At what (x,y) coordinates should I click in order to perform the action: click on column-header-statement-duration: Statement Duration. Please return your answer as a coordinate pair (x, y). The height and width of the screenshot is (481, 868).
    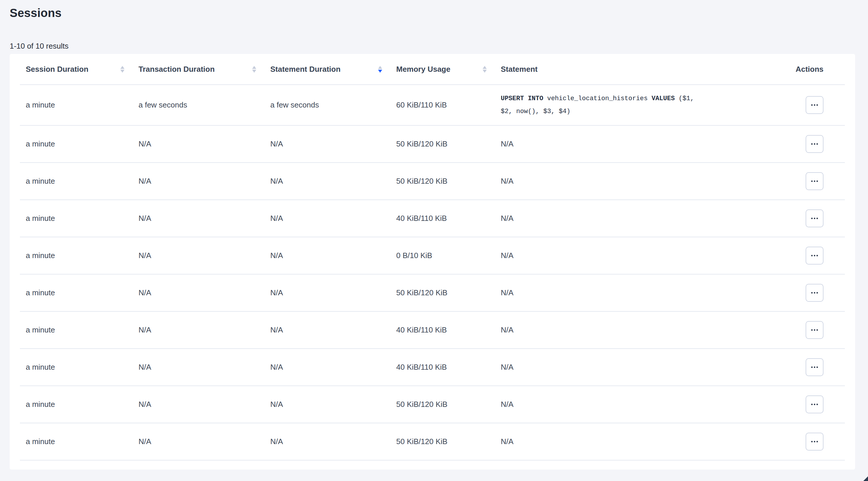
    Looking at the image, I should click on (333, 69).